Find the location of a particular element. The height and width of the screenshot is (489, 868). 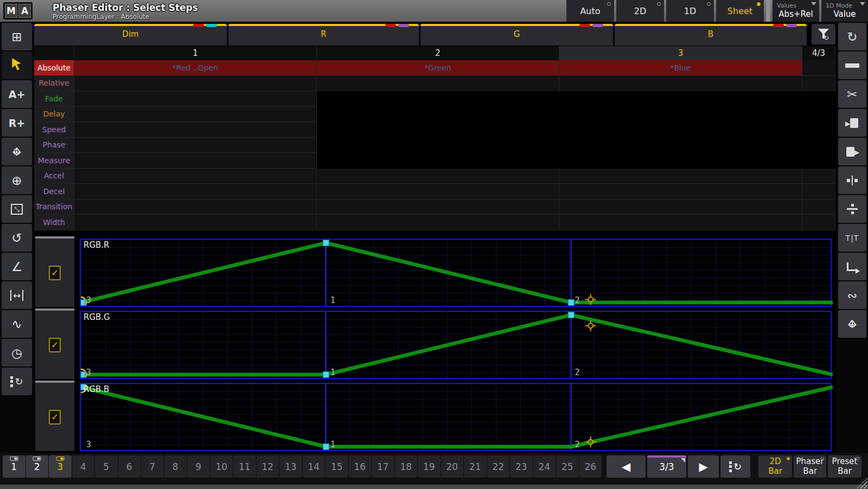

move-button: ↔↕ is located at coordinates (17, 152).